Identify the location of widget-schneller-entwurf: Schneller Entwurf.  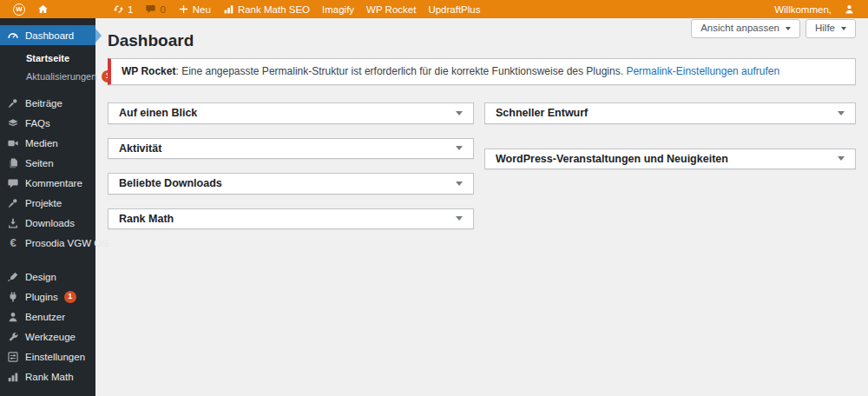
(670, 113).